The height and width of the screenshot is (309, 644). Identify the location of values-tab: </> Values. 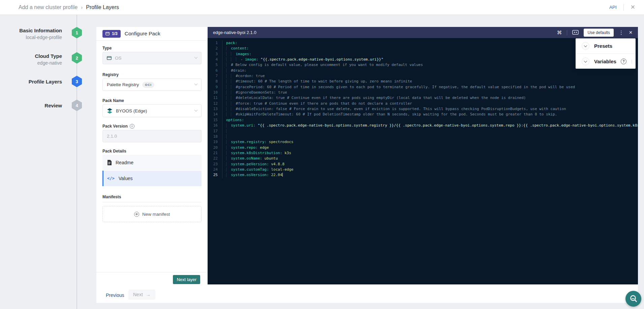
(152, 178).